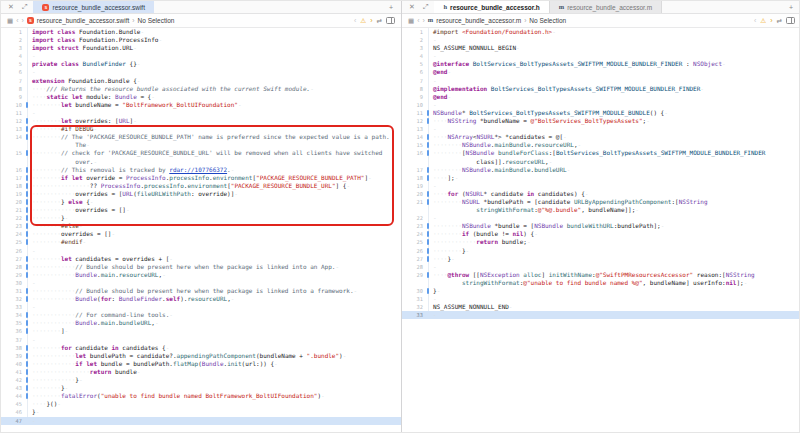 The width and height of the screenshot is (800, 433). I want to click on breadcrumb-file: resource_bundle_accessor.m, so click(478, 20).